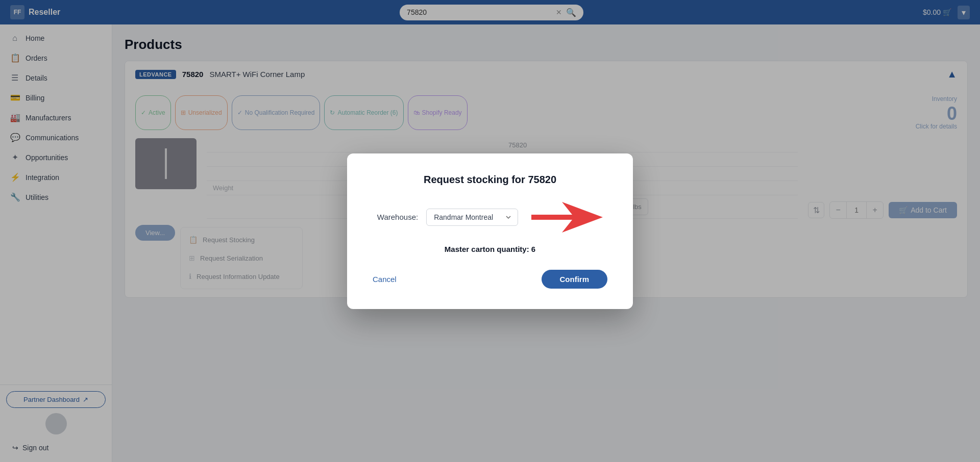  Describe the element at coordinates (472, 217) in the screenshot. I see `warehouse-select-container: Randmar Montreal Randmar Toronto Randmar…` at that location.